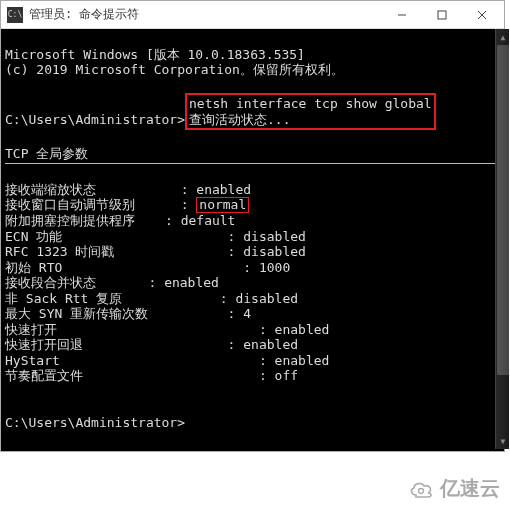  What do you see at coordinates (85, 205) in the screenshot?
I see `param-label: 接收窗口自动调节级别` at bounding box center [85, 205].